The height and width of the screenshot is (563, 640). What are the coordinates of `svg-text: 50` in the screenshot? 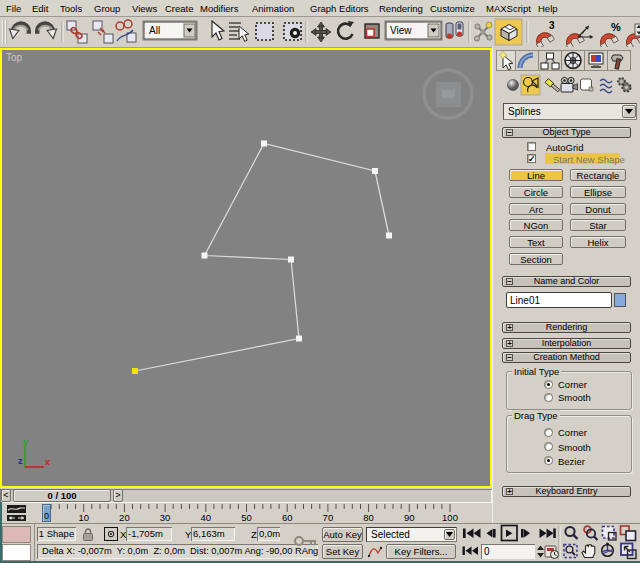 It's located at (246, 518).